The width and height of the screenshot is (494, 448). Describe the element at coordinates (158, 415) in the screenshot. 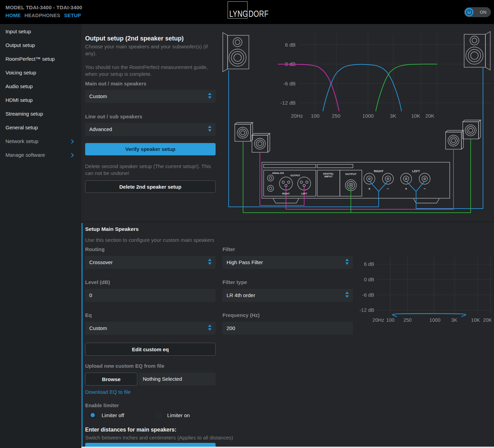

I see `limiter-on-radio` at that location.